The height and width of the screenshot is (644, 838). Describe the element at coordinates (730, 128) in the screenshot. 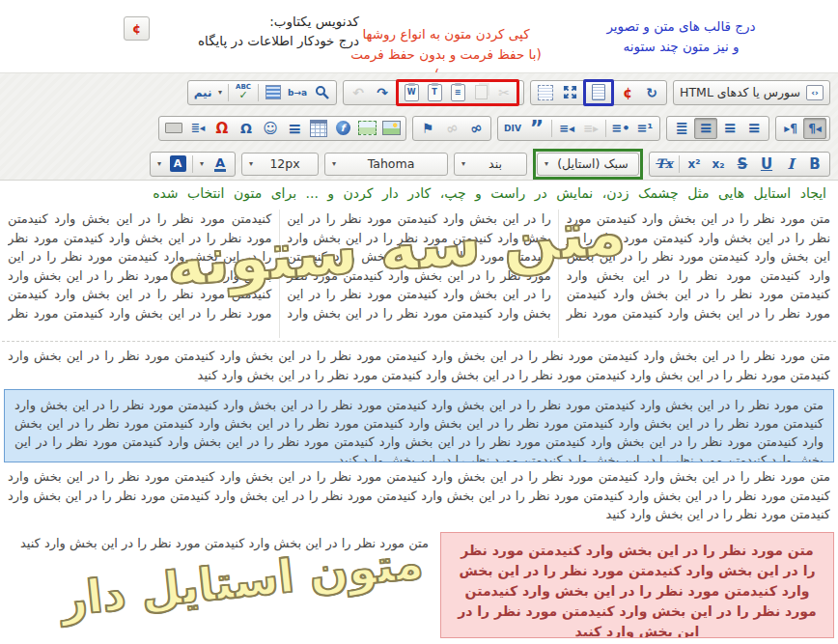

I see `align-center-button: ≡` at that location.